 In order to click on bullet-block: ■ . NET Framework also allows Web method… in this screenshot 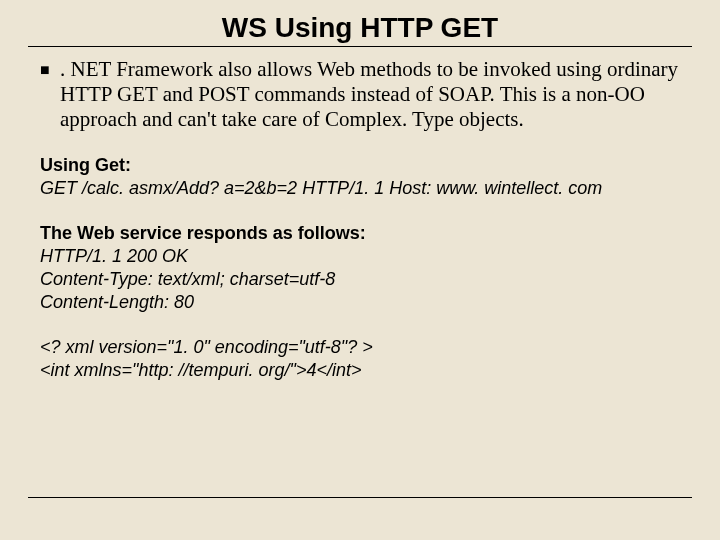, I will do `click(360, 94)`.